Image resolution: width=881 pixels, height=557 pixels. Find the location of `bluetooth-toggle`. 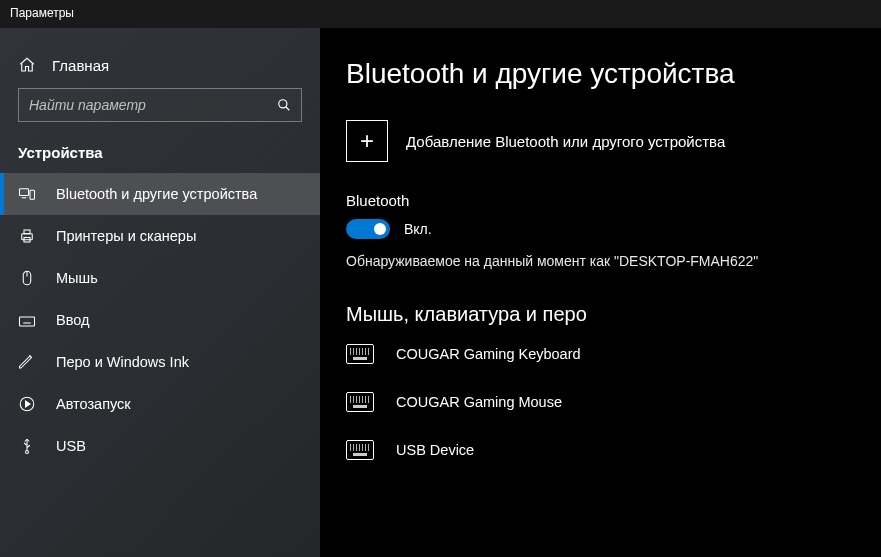

bluetooth-toggle is located at coordinates (368, 229).